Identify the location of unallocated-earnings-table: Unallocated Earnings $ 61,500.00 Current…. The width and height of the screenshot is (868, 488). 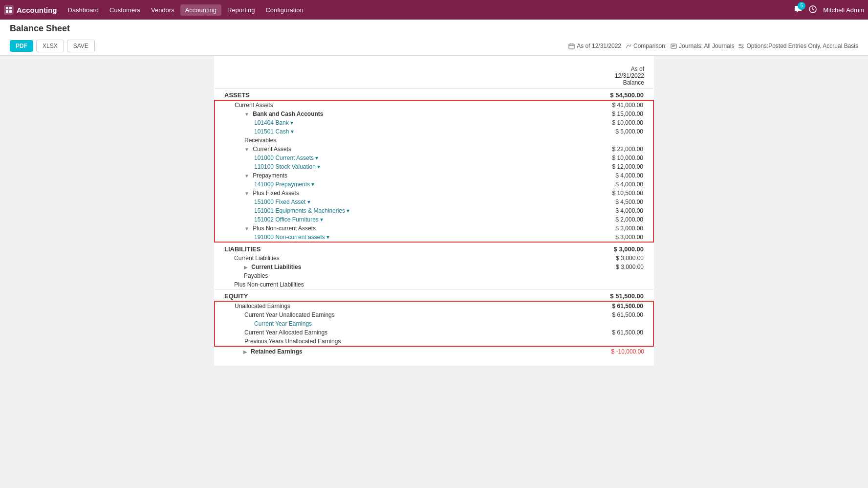
(434, 324).